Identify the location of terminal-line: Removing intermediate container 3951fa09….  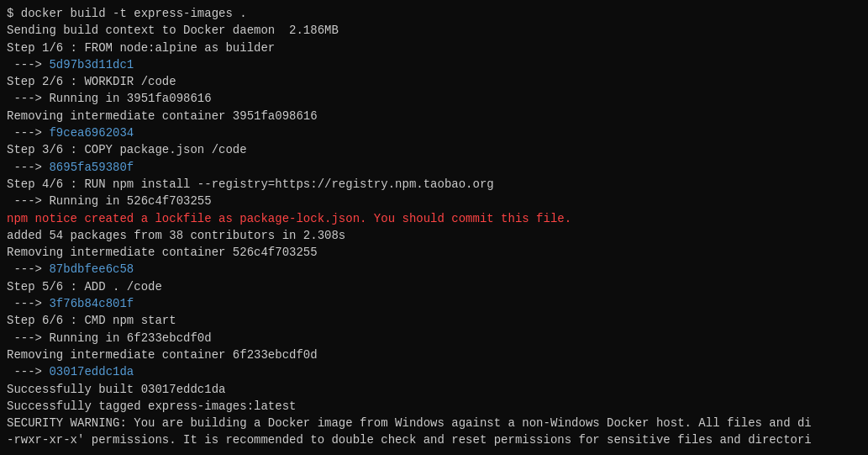
(434, 116).